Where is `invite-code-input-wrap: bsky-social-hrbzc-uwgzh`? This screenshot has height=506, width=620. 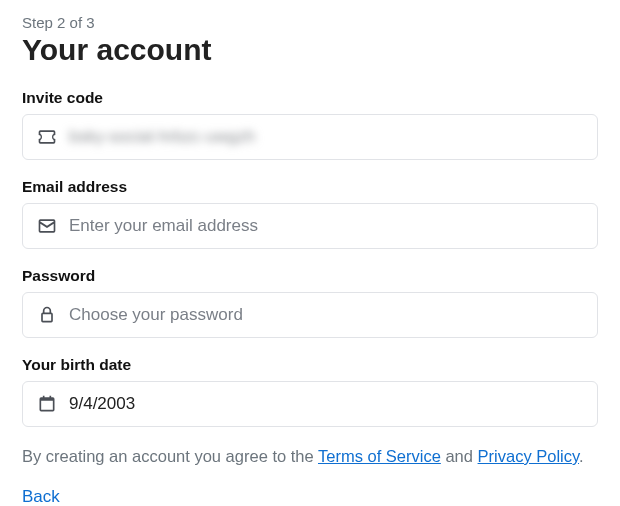
invite-code-input-wrap: bsky-social-hrbzc-uwgzh is located at coordinates (310, 137).